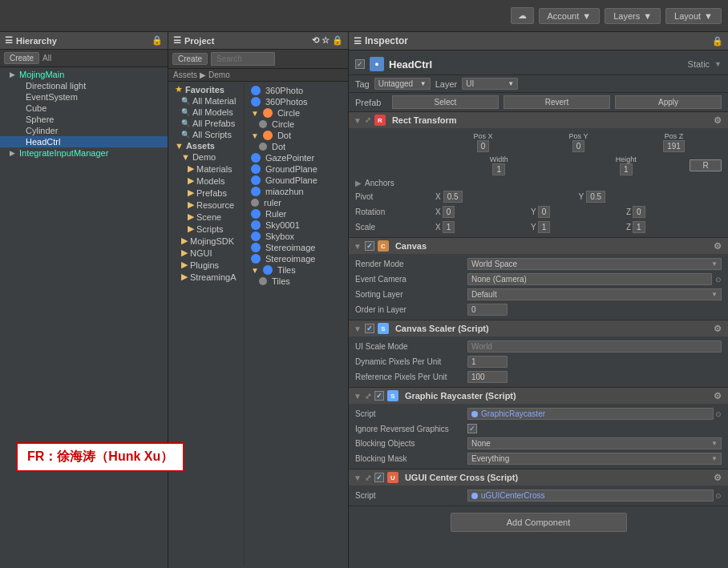  Describe the element at coordinates (22, 58) in the screenshot. I see `hierarchy-create-btn: Create` at that location.